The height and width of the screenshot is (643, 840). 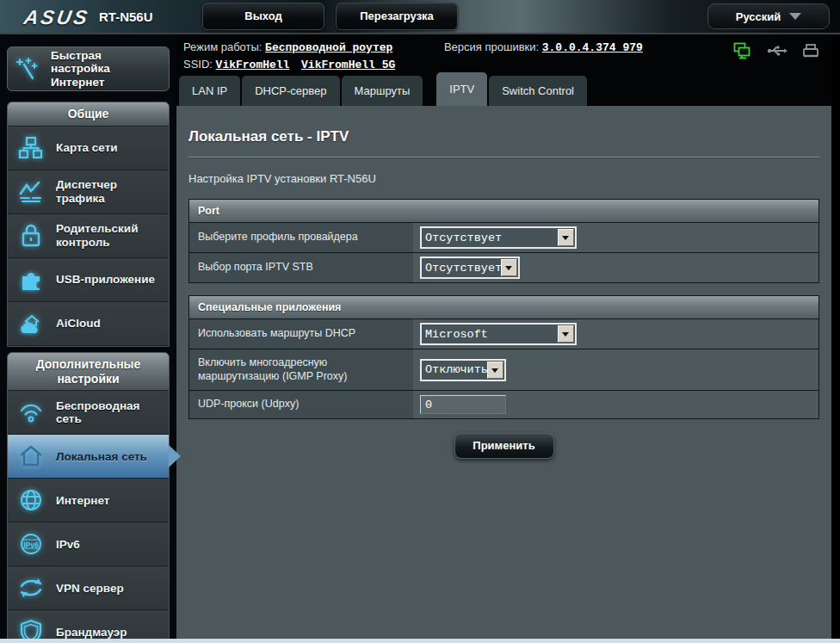 I want to click on provider-profile-select: Отсутствует, so click(x=498, y=238).